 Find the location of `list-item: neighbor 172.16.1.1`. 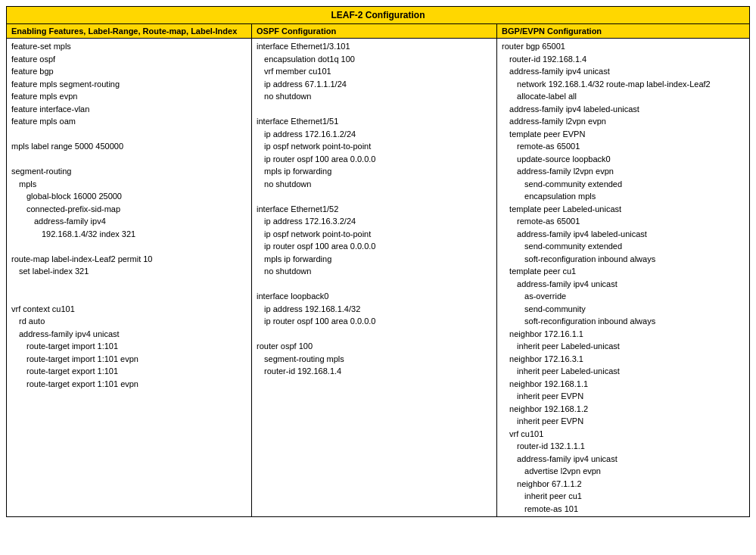

list-item: neighbor 172.16.1.1 is located at coordinates (624, 335).